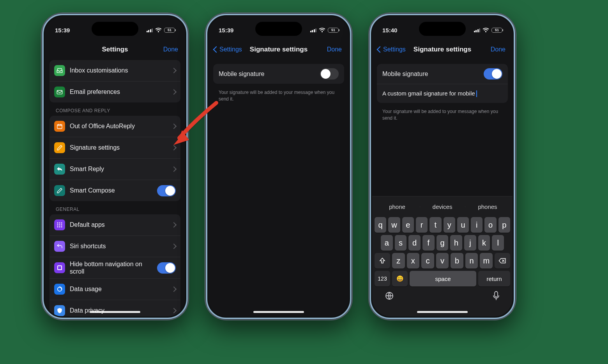 The width and height of the screenshot is (608, 364). Describe the element at coordinates (115, 308) in the screenshot. I see `row-data-privacy: Data privacy` at that location.